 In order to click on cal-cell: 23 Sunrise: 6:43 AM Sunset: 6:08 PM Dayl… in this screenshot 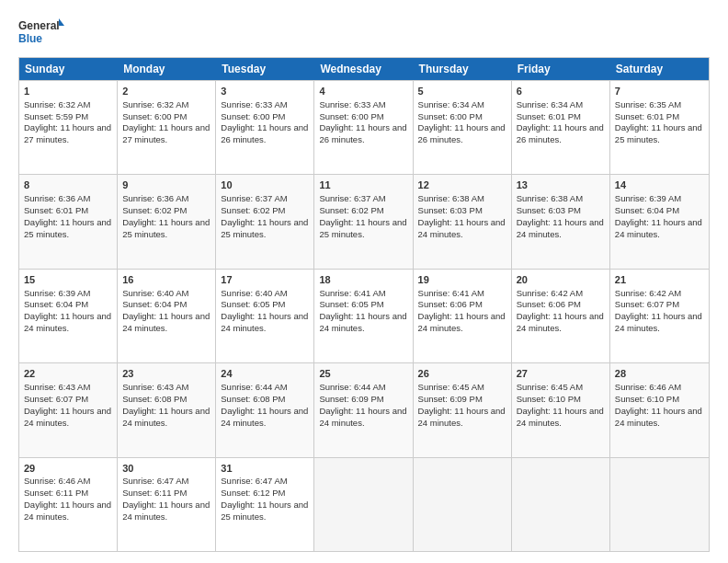, I will do `click(167, 410)`.